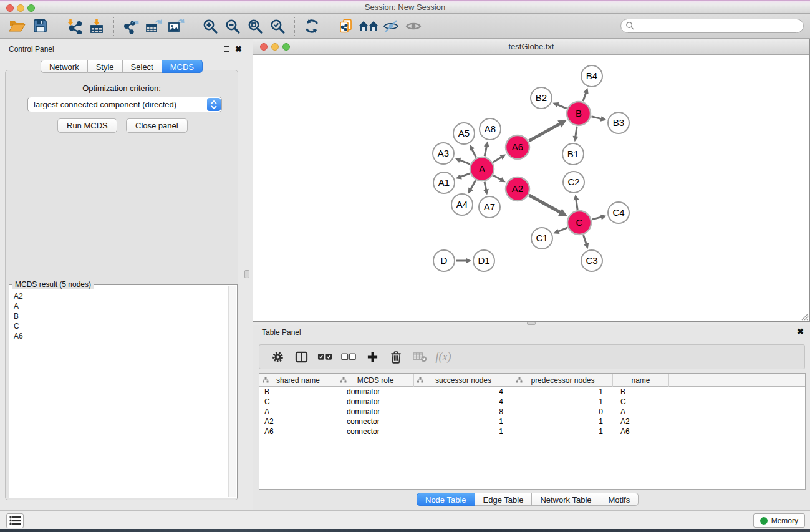 The height and width of the screenshot is (532, 810). I want to click on graph-node-C1: C1, so click(542, 238).